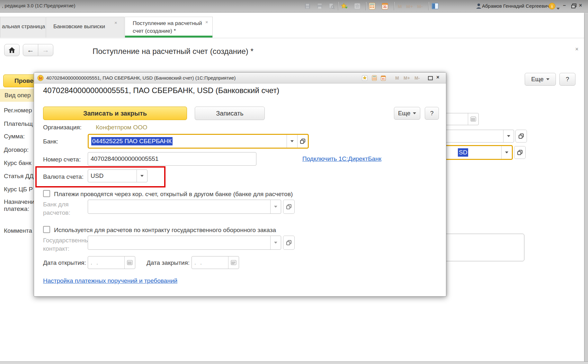 The image size is (588, 364). I want to click on page-close-icon: ×, so click(577, 49).